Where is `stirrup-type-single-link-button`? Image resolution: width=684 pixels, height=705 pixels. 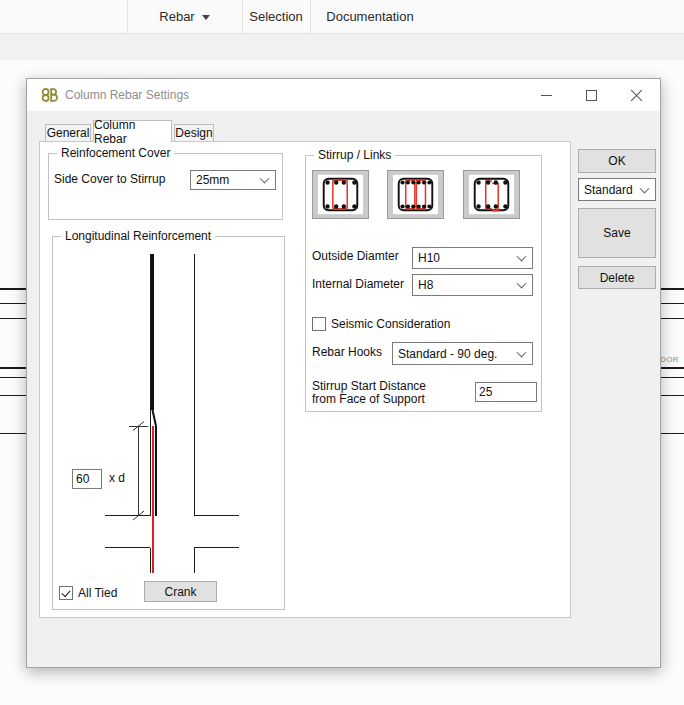
stirrup-type-single-link-button is located at coordinates (340, 194).